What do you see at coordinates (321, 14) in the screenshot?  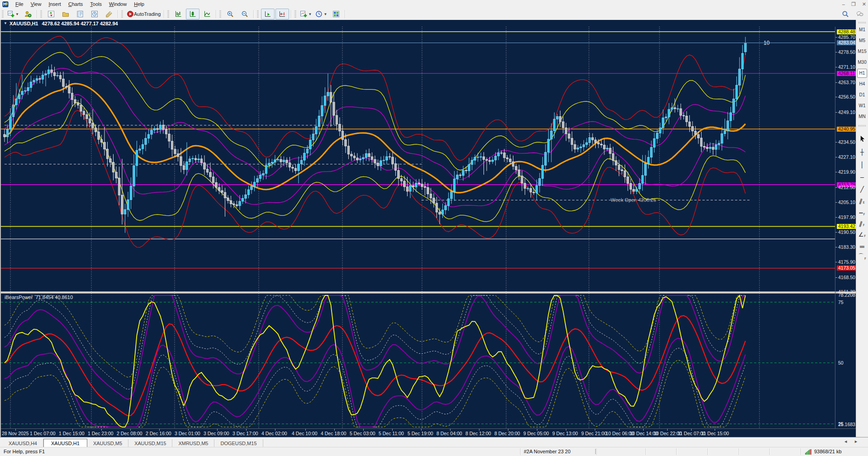 I see `periods-button: ▼` at bounding box center [321, 14].